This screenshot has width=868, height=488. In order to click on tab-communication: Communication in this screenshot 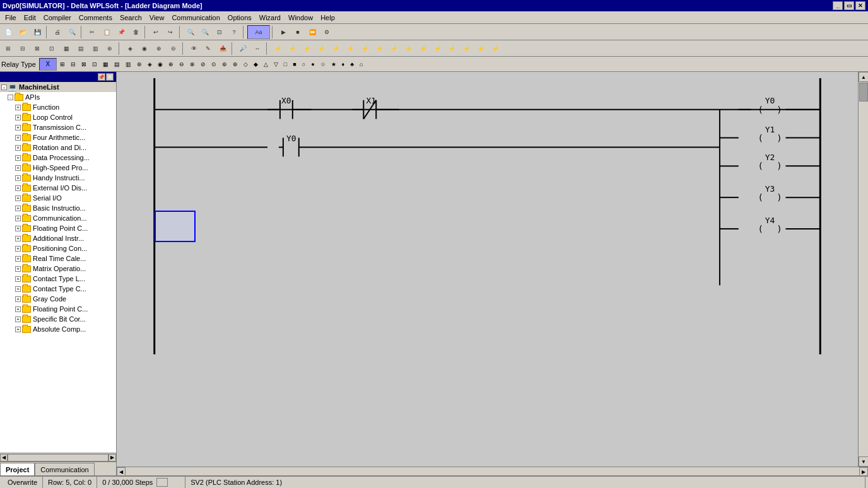, I will do `click(64, 469)`.